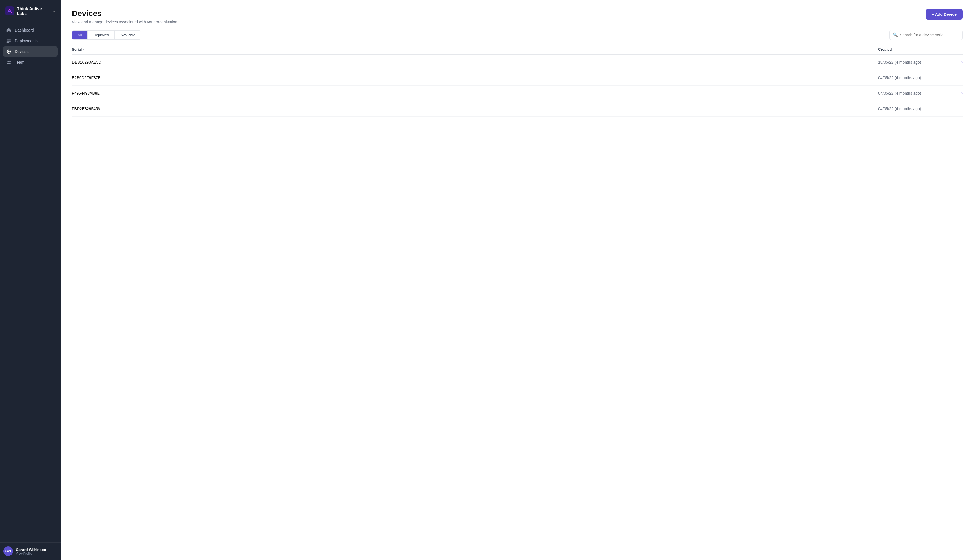 The width and height of the screenshot is (974, 560). What do you see at coordinates (915, 62) in the screenshot?
I see `device-created: 18/05/22 (4 months ago)` at bounding box center [915, 62].